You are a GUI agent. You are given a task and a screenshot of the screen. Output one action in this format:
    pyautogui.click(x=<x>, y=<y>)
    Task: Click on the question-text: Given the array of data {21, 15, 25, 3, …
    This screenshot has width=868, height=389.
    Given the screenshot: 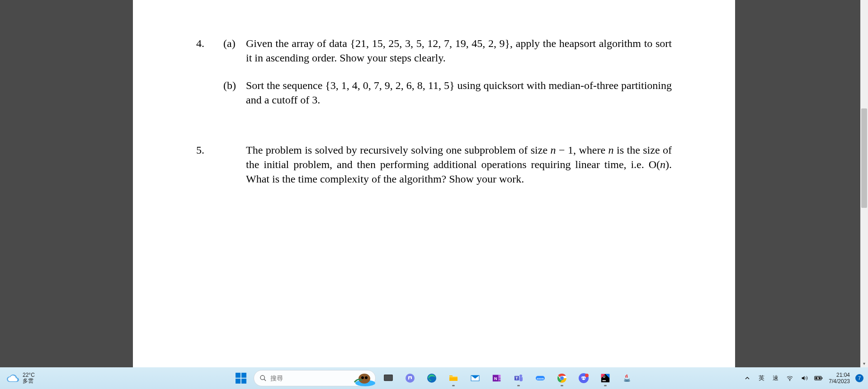 What is the action you would take?
    pyautogui.click(x=459, y=51)
    